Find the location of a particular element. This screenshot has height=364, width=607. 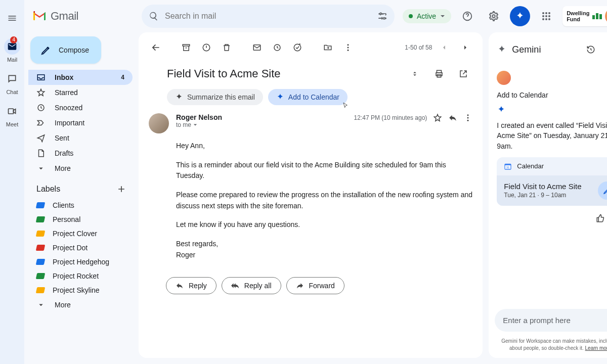

gemini-button is located at coordinates (520, 16).